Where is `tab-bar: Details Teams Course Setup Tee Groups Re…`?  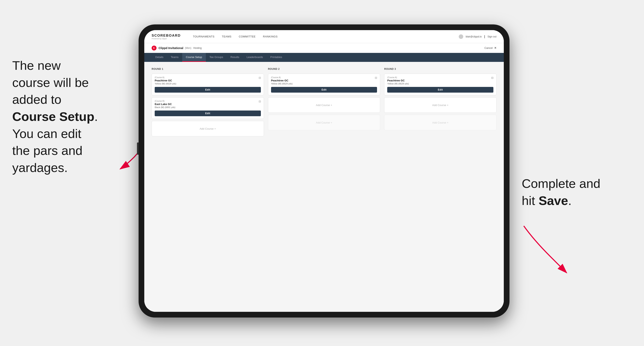 tab-bar: Details Teams Course Setup Tee Groups Re… is located at coordinates (324, 57).